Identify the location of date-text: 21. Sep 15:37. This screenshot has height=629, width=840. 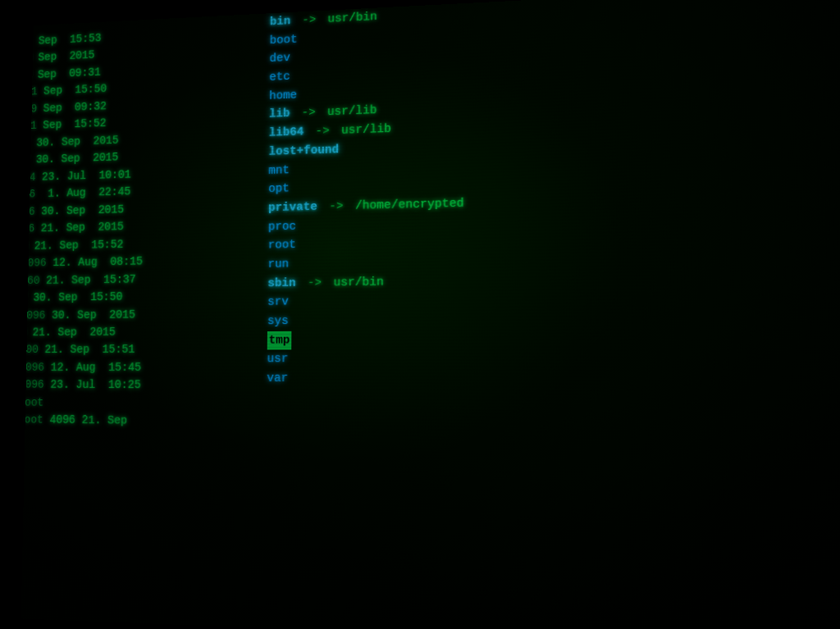
(87, 280).